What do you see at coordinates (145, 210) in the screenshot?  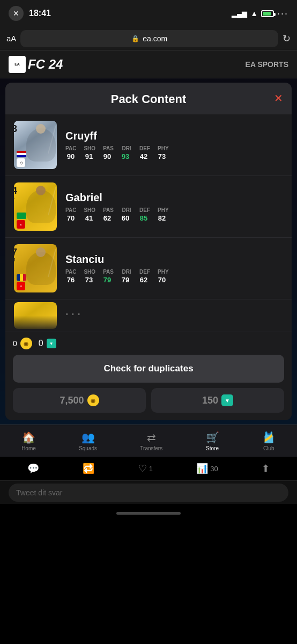 I see `stat-label-def: DEF` at bounding box center [145, 210].